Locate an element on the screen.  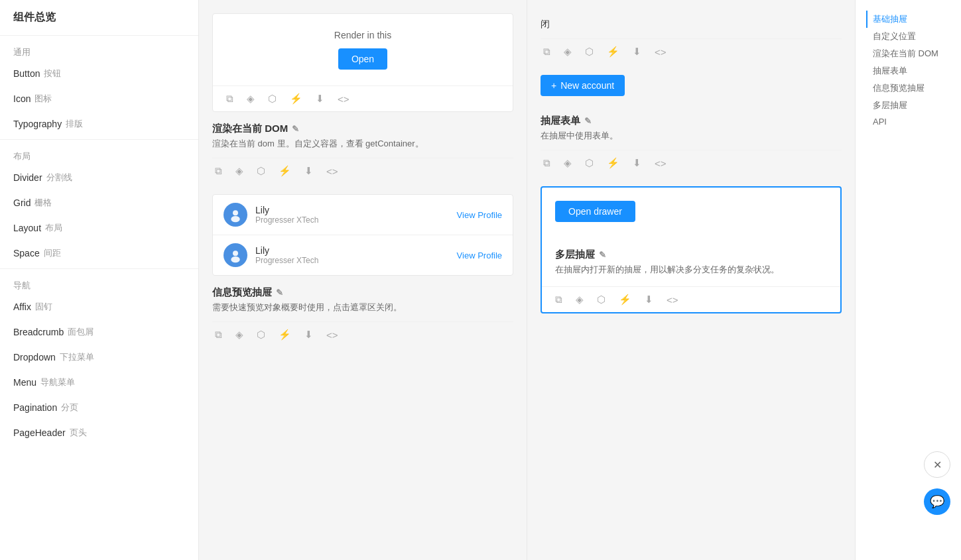
sidebar-item-pagination: Pagination 分页 is located at coordinates (99, 408).